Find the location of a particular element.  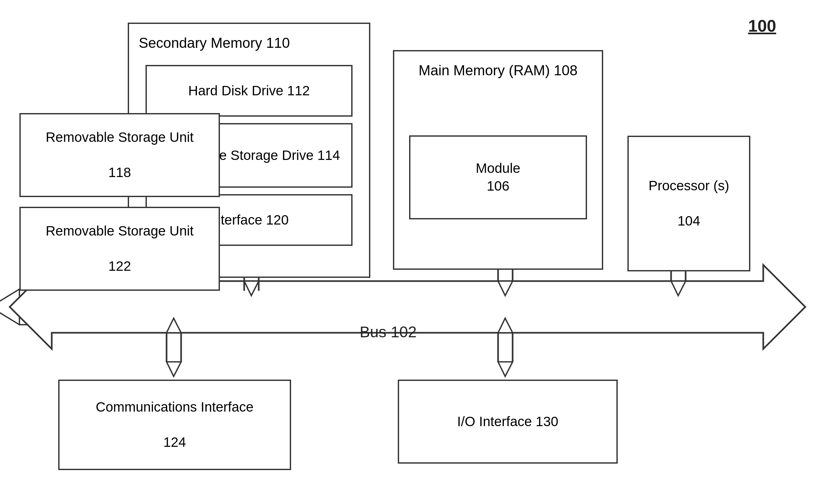

removable-118-box: Removable Storage Unit 118 is located at coordinates (119, 155).